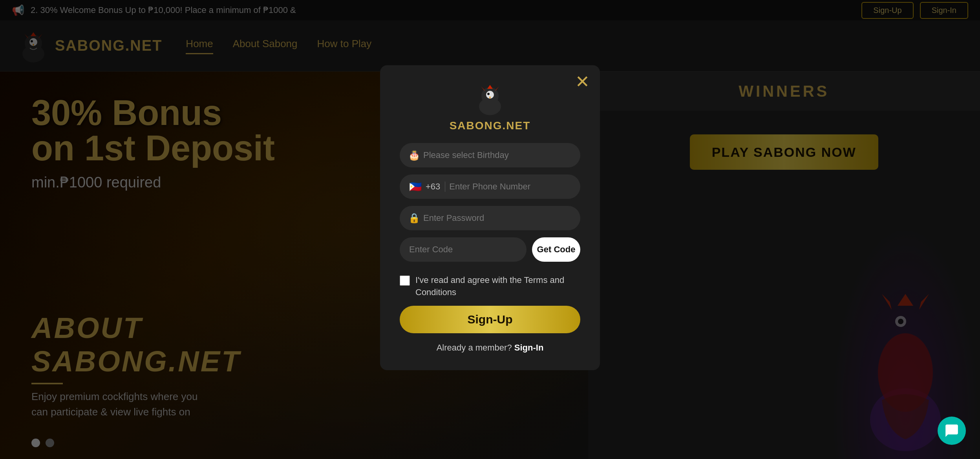  Describe the element at coordinates (583, 82) in the screenshot. I see `modal-close-button: ✕` at that location.